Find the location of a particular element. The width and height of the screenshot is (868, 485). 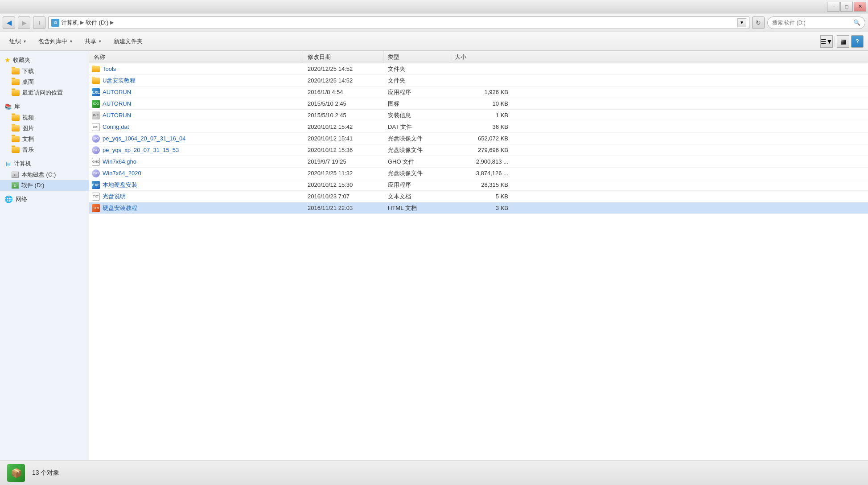

file-name-text: AUTORUN is located at coordinates (117, 92).